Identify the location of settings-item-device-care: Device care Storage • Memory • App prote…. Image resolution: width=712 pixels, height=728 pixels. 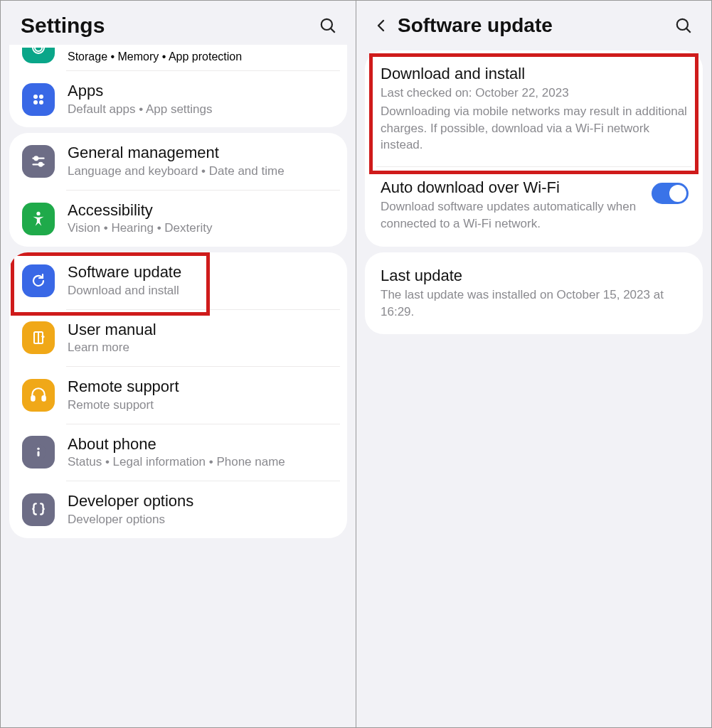
(178, 58).